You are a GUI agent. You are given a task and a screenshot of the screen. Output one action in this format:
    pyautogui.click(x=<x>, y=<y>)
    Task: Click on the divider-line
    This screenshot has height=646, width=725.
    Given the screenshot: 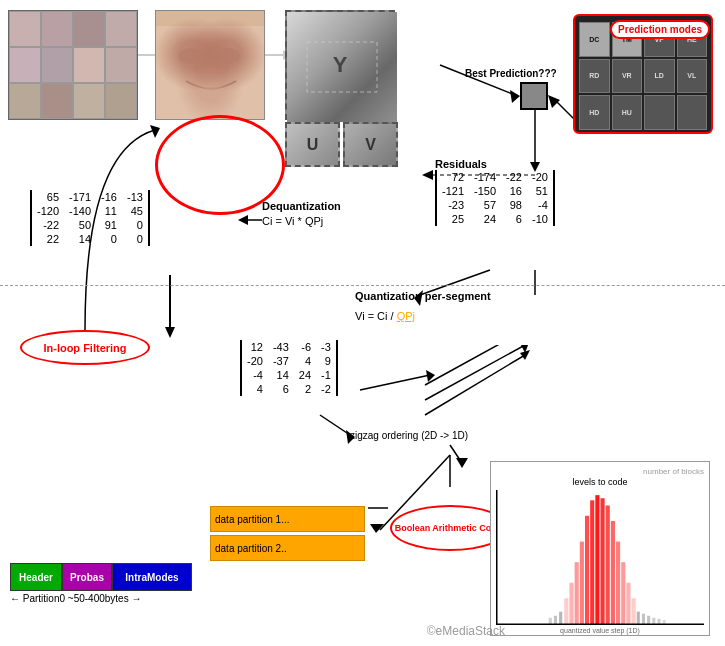 What is the action you would take?
    pyautogui.click(x=362, y=286)
    